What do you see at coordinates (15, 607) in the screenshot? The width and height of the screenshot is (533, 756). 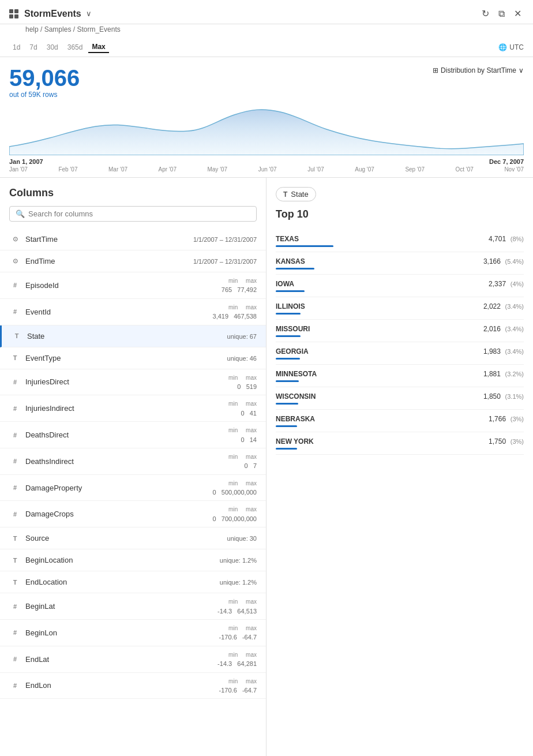 I see `col-type-icon-beginlat: #` at bounding box center [15, 607].